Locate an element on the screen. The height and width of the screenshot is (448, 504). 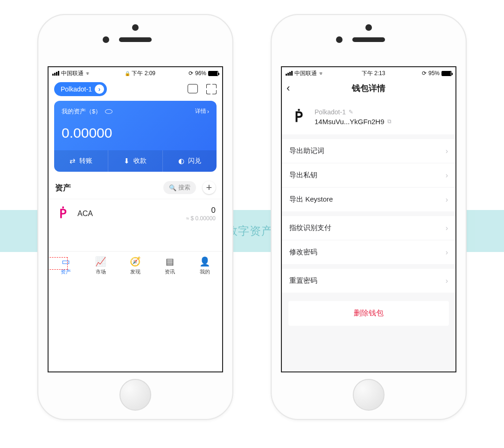
swap-button: ◐闪兑 is located at coordinates (189, 161).